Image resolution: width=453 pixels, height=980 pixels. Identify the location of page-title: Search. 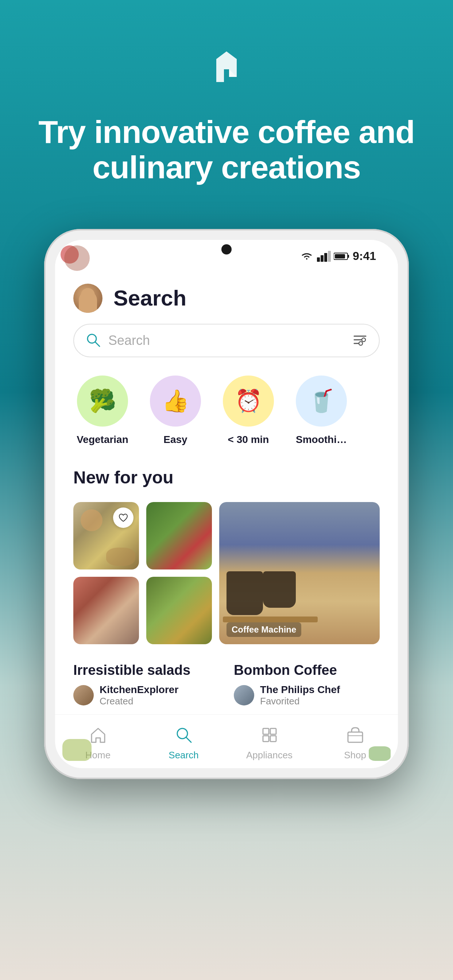
(150, 298).